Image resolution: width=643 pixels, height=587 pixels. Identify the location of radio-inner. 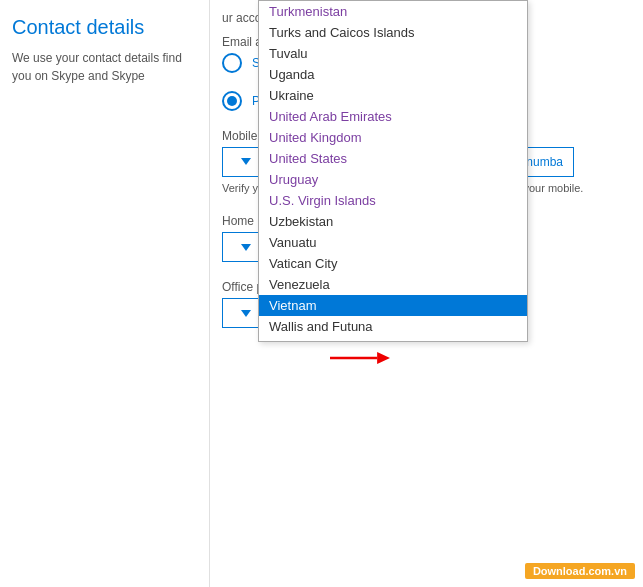
(232, 101).